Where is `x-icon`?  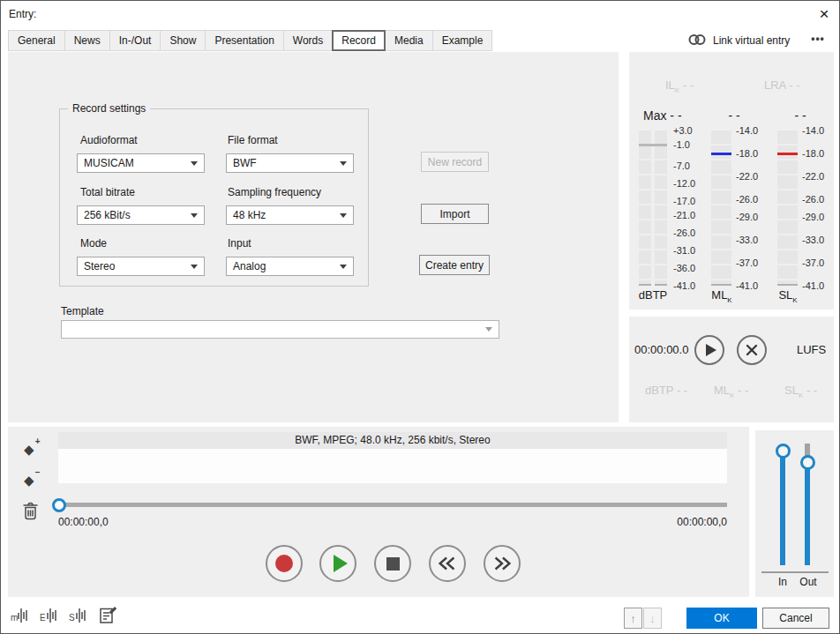 x-icon is located at coordinates (752, 350).